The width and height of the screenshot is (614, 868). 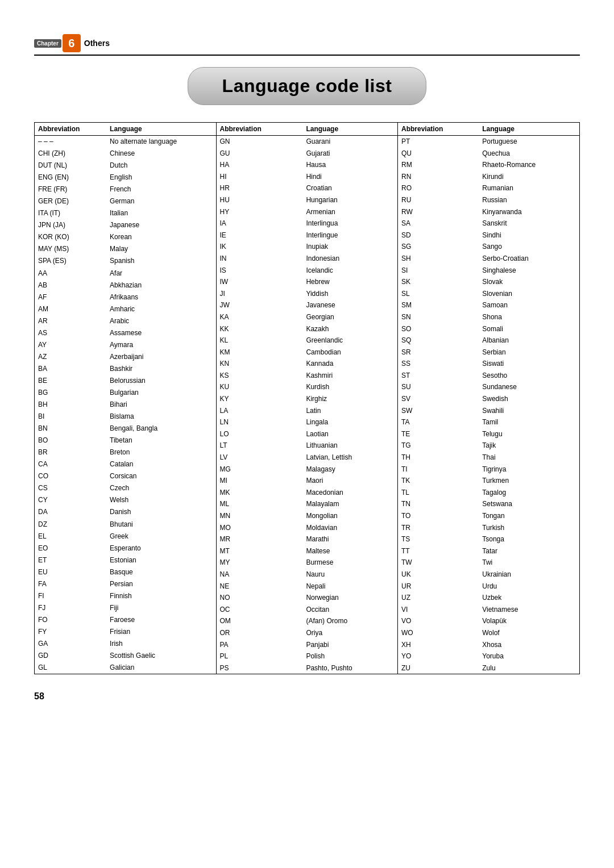 What do you see at coordinates (307, 341) in the screenshot?
I see `table-row: KLGreenlandic` at bounding box center [307, 341].